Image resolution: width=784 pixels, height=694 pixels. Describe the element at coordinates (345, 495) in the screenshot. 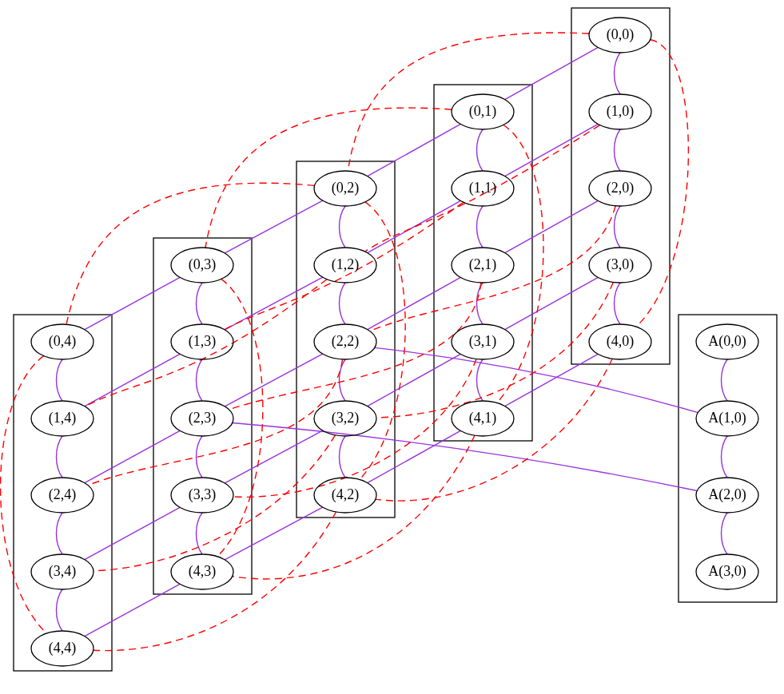

I see `node-label: (4,2)` at that location.